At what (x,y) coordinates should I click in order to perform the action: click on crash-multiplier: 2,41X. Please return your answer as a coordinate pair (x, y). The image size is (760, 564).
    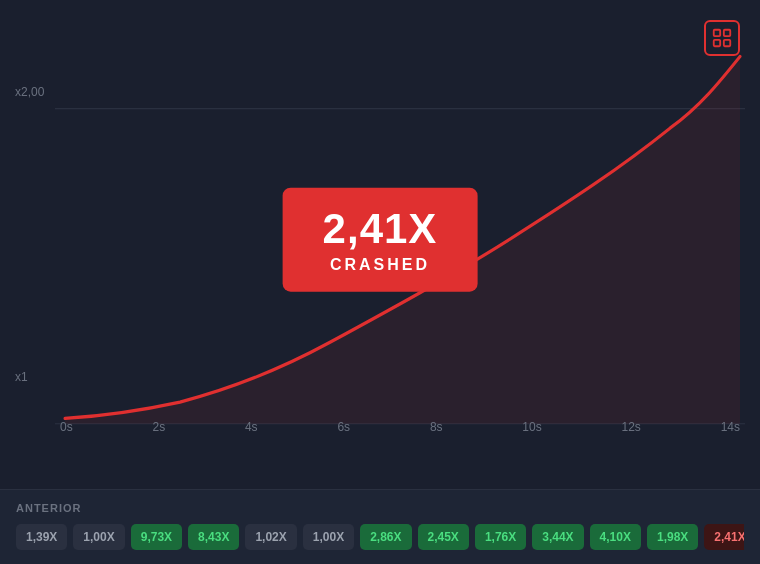
    Looking at the image, I should click on (380, 228).